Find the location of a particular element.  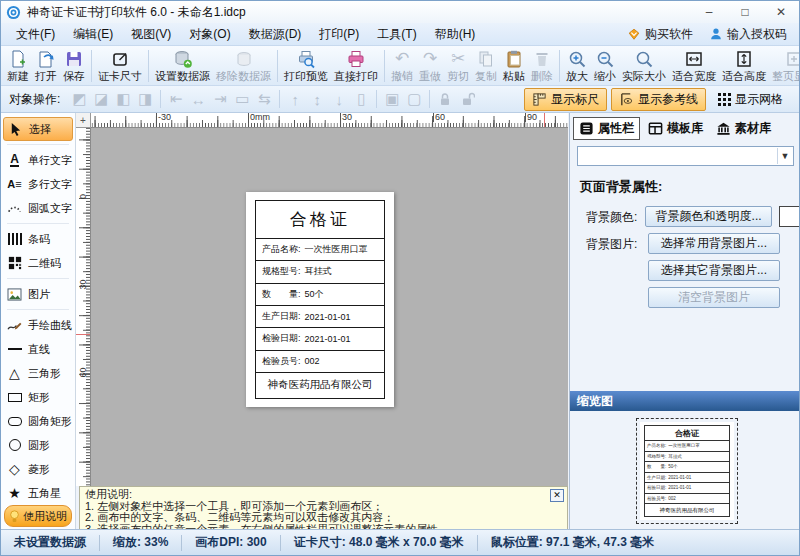

certificate-card: 合格证 产品名称:一次性医用口罩 规格型号:耳挂式 数 量:50个 生产日期:2… is located at coordinates (320, 300).